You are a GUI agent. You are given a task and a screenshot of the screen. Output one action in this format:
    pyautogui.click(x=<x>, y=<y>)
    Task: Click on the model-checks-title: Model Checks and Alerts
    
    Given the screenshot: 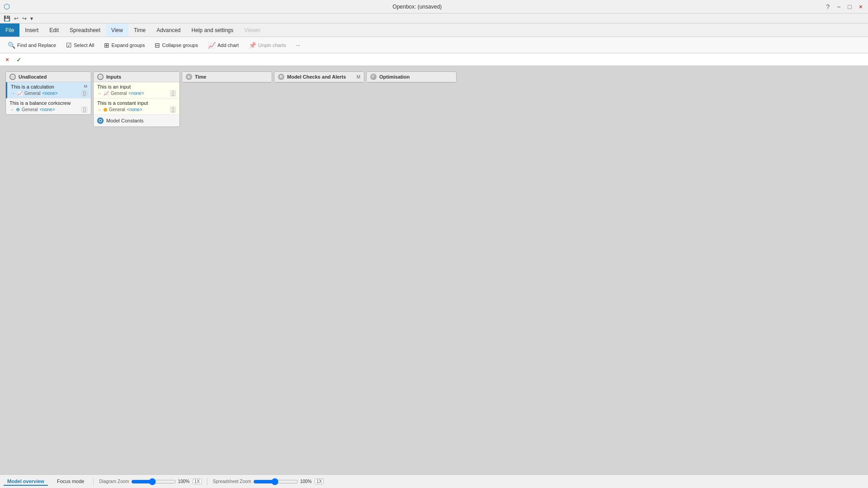 What is the action you would take?
    pyautogui.click(x=321, y=77)
    